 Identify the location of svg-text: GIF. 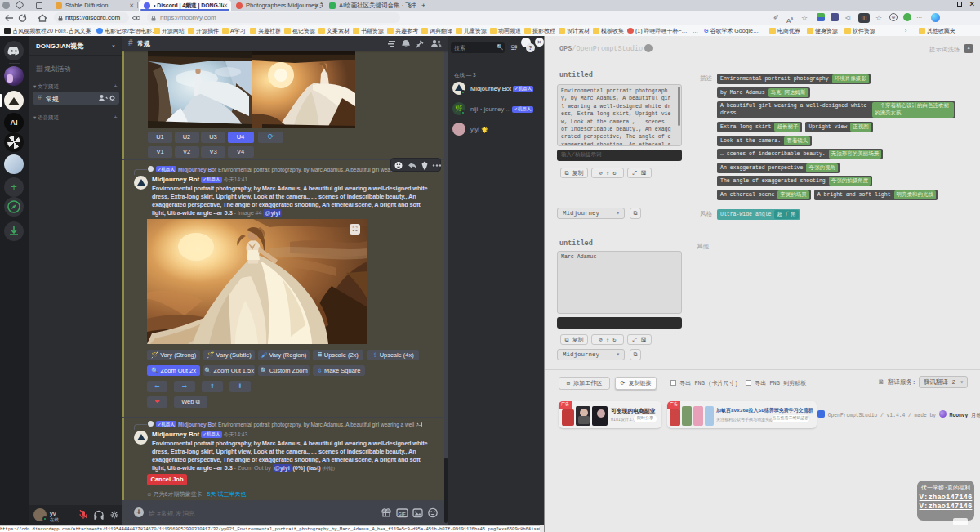
(403, 514).